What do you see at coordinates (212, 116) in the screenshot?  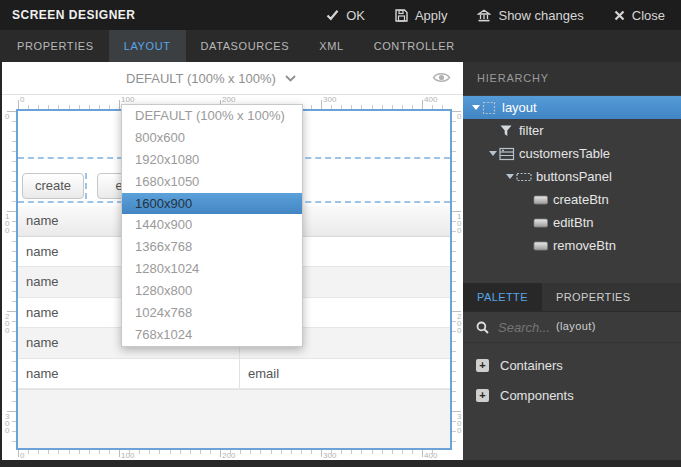 I see `resolution-option: DEFAULT (100% x 100%)` at bounding box center [212, 116].